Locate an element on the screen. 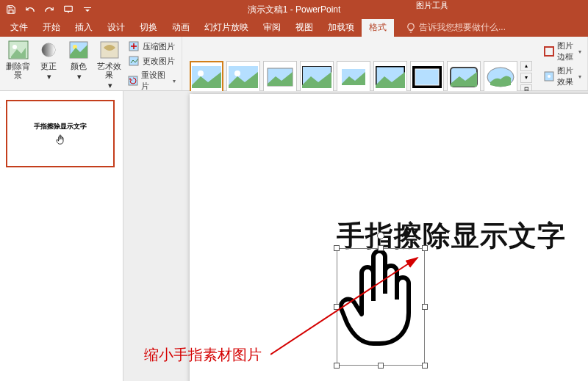 This screenshot has width=588, height=381. picture-style-gallery: ▴ ▾ ⊟ is located at coordinates (361, 76).